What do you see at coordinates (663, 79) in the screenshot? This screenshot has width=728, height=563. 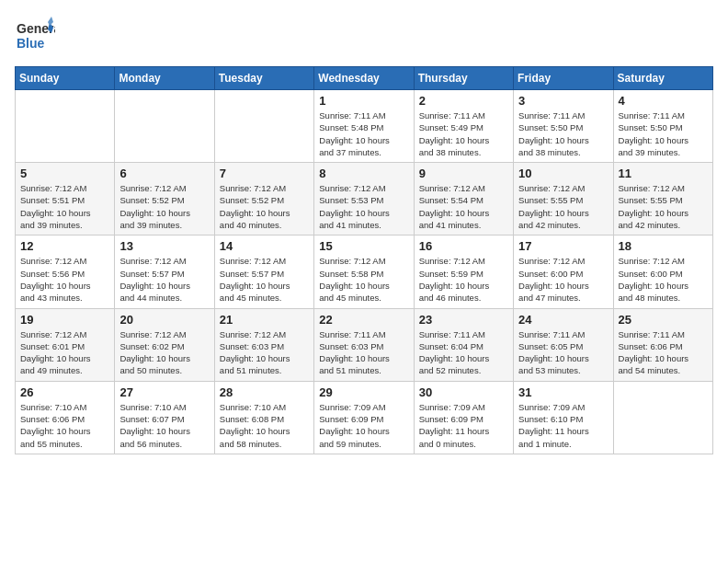 I see `day-header-saturday: Saturday` at bounding box center [663, 79].